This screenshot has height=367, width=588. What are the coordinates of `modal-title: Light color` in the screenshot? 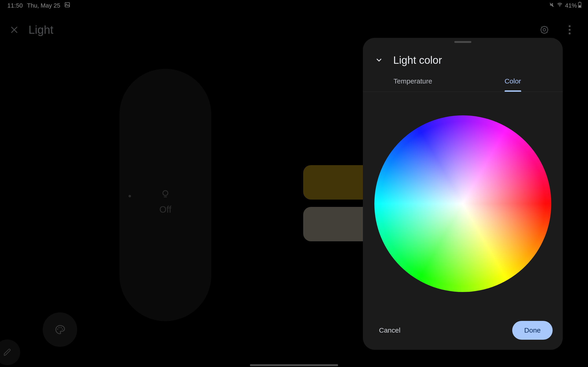 It's located at (417, 60).